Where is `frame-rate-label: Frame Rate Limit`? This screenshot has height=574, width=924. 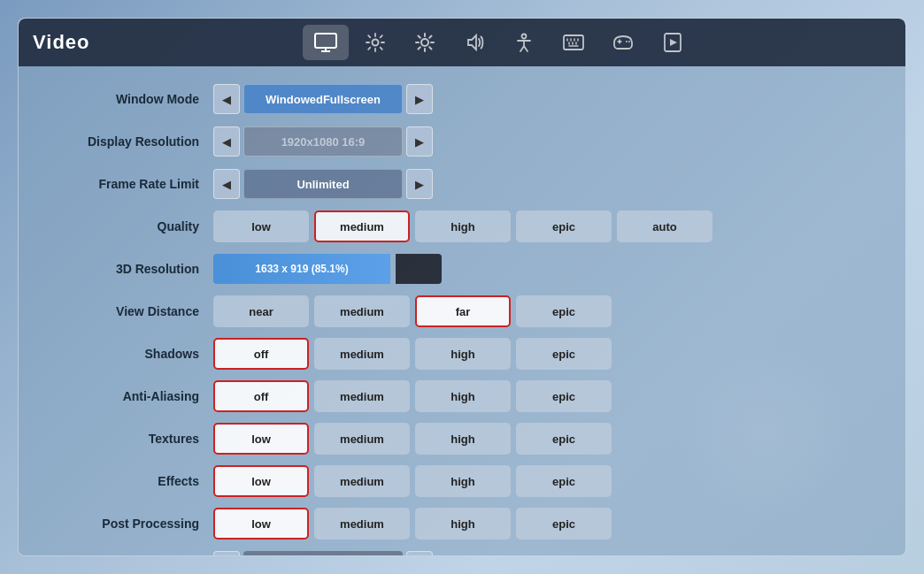
frame-rate-label: Frame Rate Limit is located at coordinates (134, 184).